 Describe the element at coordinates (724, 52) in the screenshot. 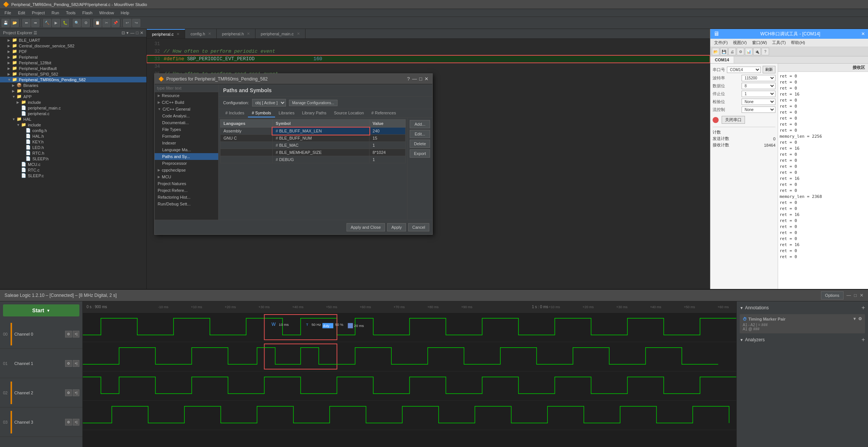

I see `wch-tb-btn-2: 💾` at that location.